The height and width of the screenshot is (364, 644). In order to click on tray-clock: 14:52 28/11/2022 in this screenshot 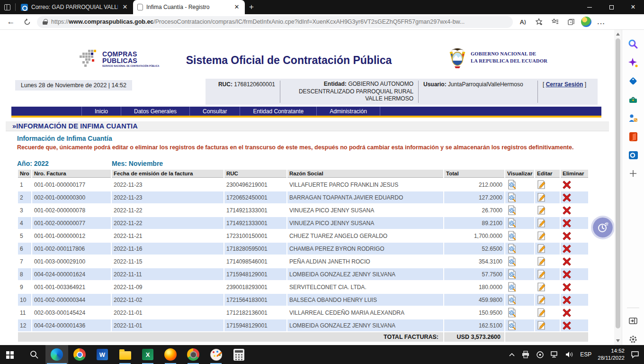, I will do `click(611, 355)`.